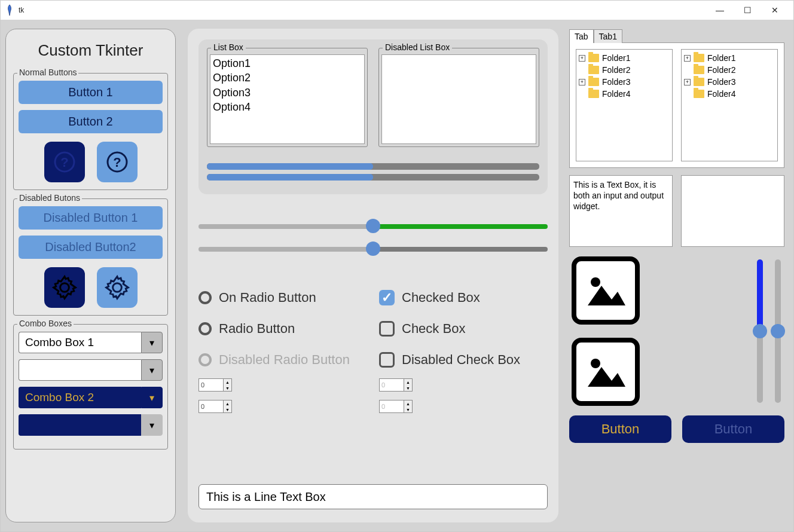 The width and height of the screenshot is (794, 532). Describe the element at coordinates (775, 10) in the screenshot. I see `close-button: ✕` at that location.